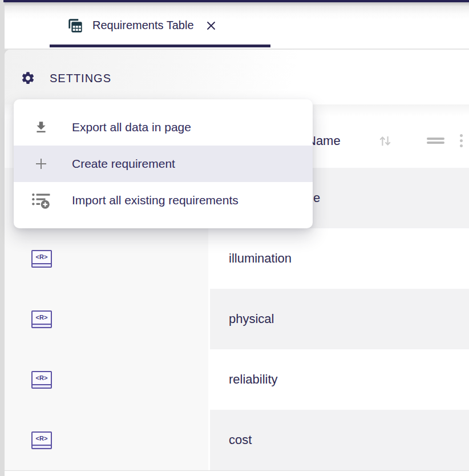  What do you see at coordinates (240, 440) in the screenshot?
I see `row-name: cost` at bounding box center [240, 440].